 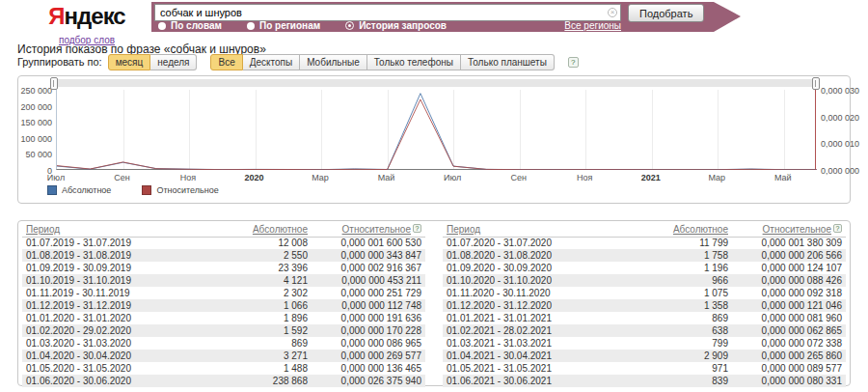 I want to click on group-by-option-0: месяц, so click(x=129, y=62).